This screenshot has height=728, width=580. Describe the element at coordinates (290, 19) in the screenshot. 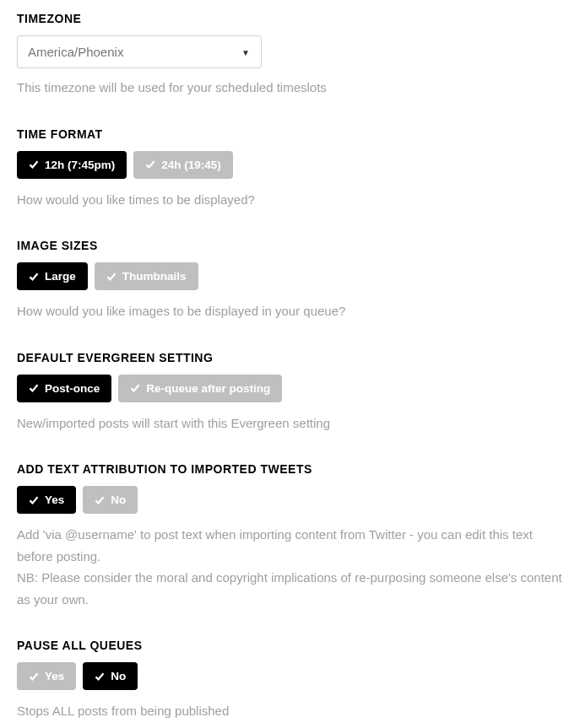

I see `label-timezone: TIMEZONE` at that location.